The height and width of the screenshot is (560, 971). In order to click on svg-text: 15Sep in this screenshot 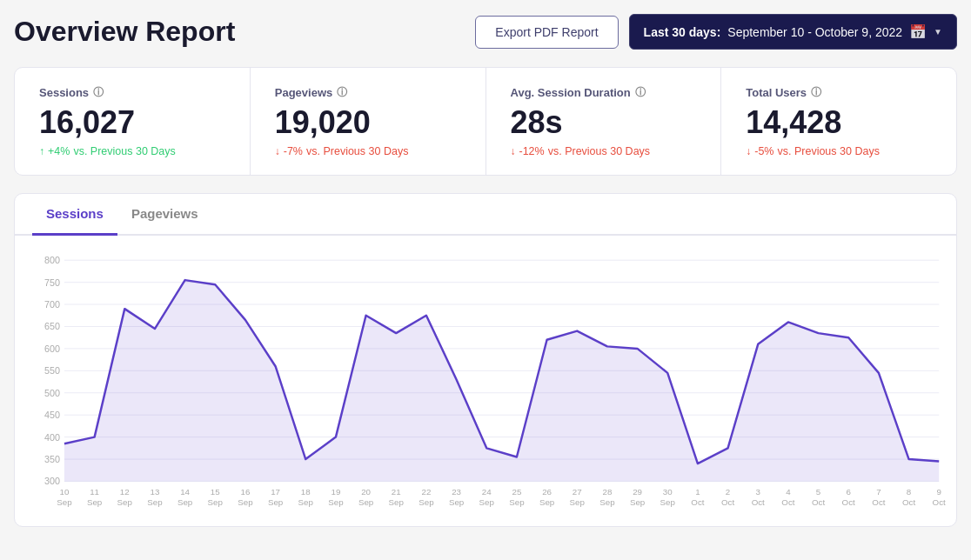, I will do `click(216, 497)`.